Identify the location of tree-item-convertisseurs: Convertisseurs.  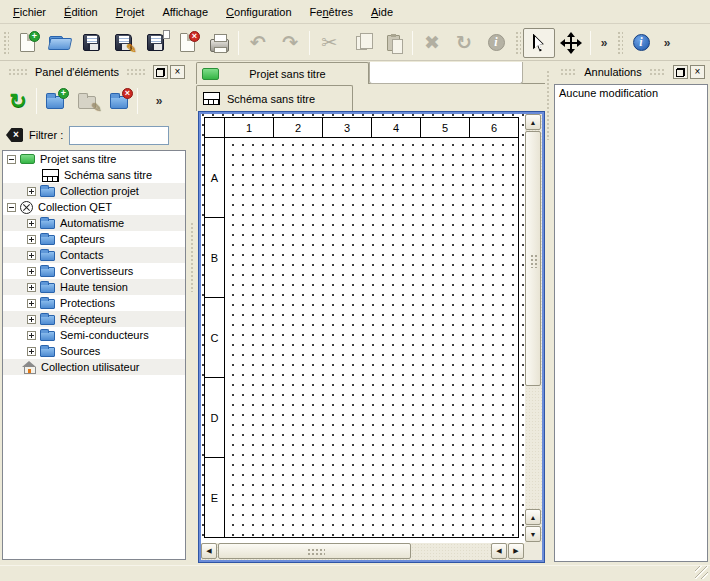
(94, 271).